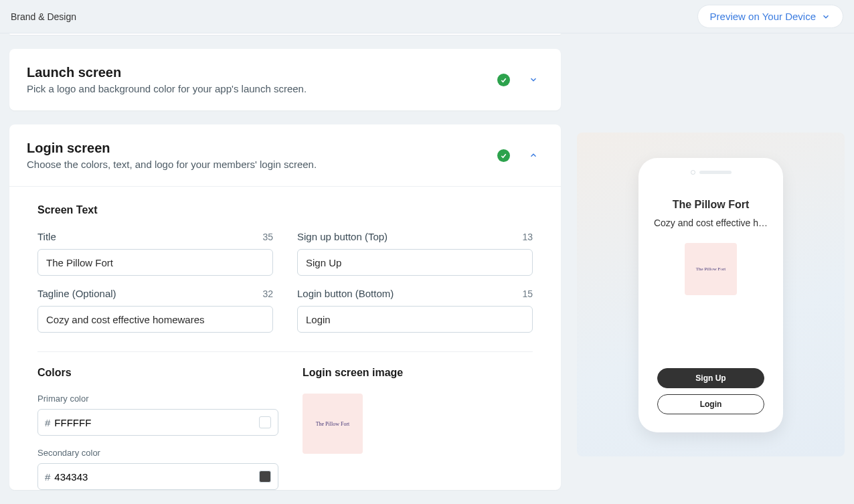  Describe the element at coordinates (155, 262) in the screenshot. I see `title-input` at that location.